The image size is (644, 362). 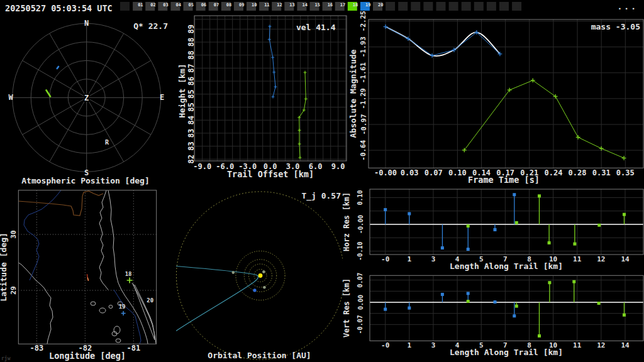 I want to click on frame-number-label: 10, so click(x=254, y=5).